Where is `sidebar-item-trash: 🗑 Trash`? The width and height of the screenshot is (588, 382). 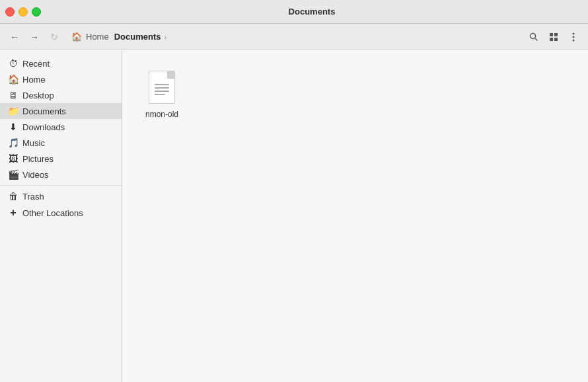 sidebar-item-trash: 🗑 Trash is located at coordinates (61, 196).